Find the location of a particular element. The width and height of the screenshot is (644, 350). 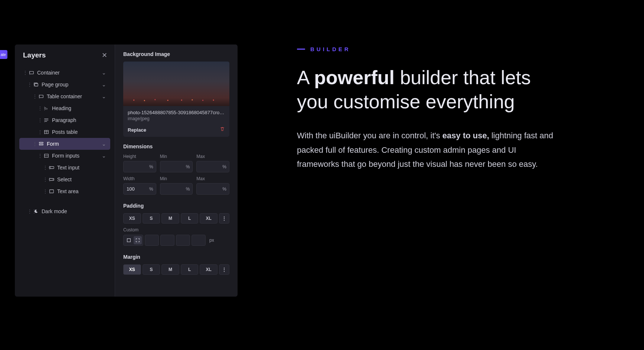

padding-l-button: L is located at coordinates (190, 218).